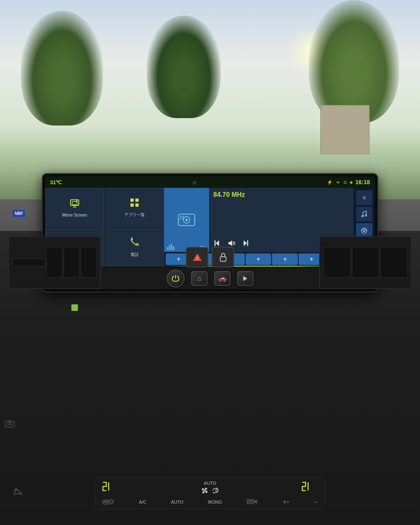  Describe the element at coordinates (184, 67) in the screenshot. I see `tree-center` at that location.